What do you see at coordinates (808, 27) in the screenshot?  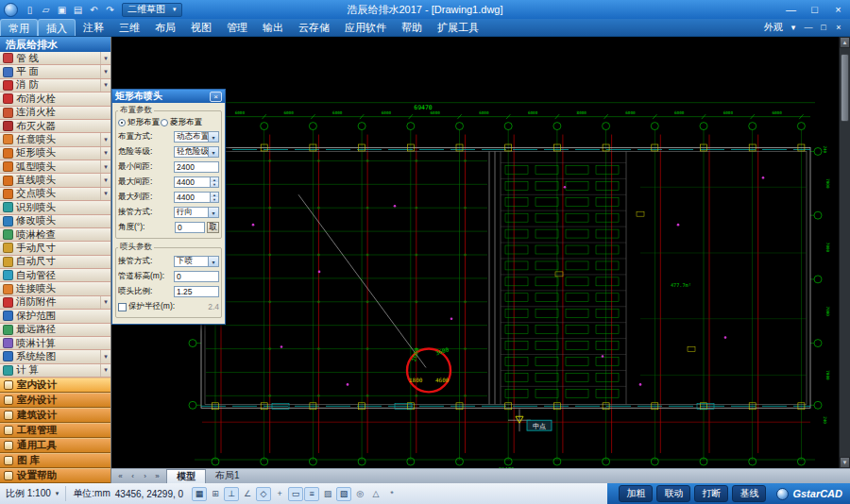 I see `doc-minimize-button: —` at bounding box center [808, 27].